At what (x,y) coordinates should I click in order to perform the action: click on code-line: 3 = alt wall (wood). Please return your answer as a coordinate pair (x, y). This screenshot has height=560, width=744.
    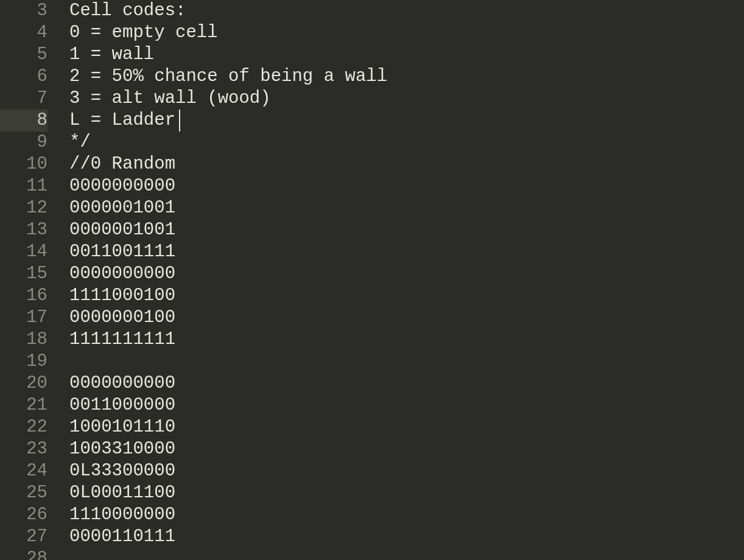
    Looking at the image, I should click on (404, 99).